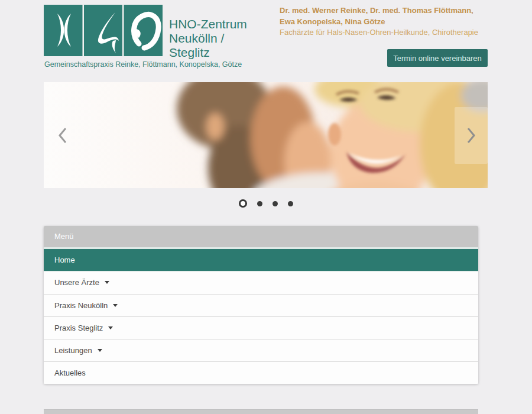  What do you see at coordinates (168, 64) in the screenshot?
I see `brand-subtitle: Gemeinschaftspraxis Reinke, Flöttmann, K…` at bounding box center [168, 64].